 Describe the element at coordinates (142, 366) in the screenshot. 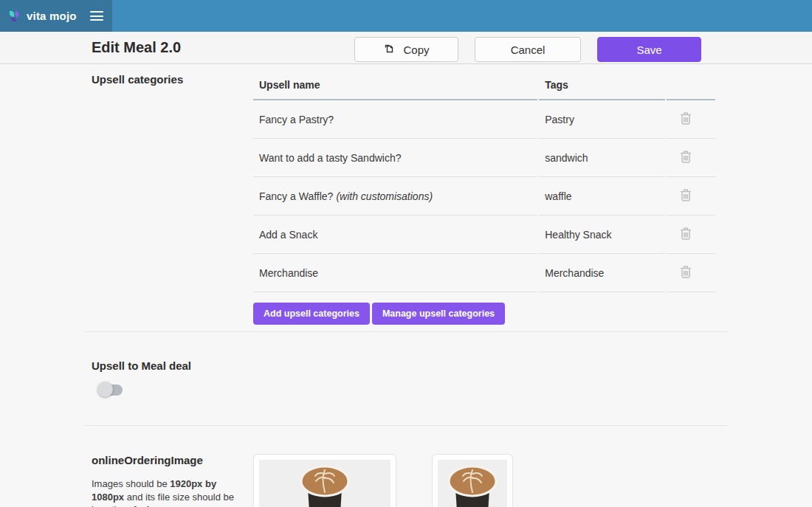

I see `upsell-meal-deal-label: Upsell to Meal deal` at that location.